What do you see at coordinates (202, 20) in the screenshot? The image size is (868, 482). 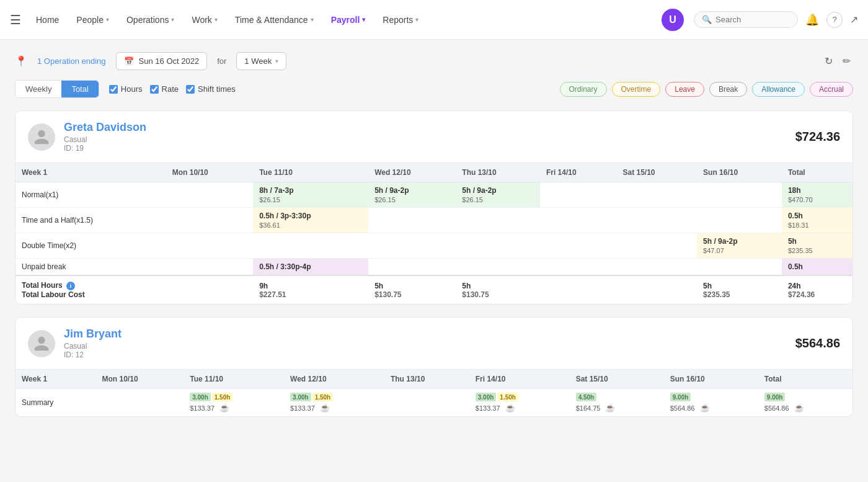 I see `nav-work-label: Work` at bounding box center [202, 20].